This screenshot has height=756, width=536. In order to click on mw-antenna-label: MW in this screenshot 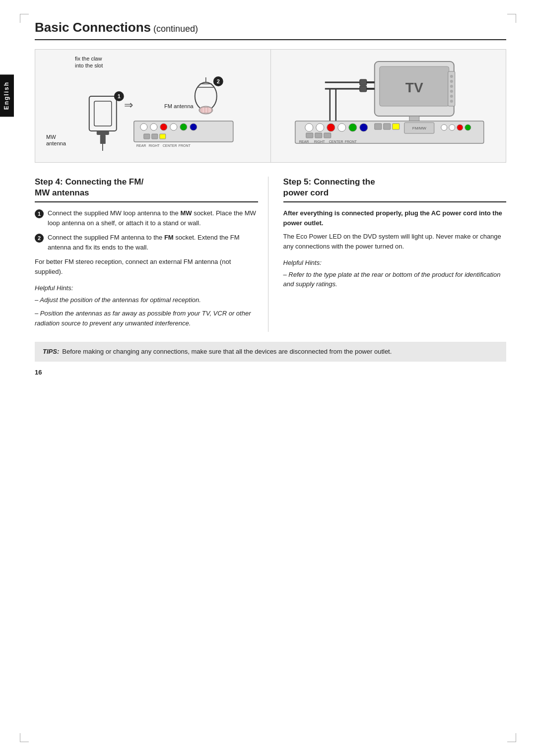, I will do `click(51, 137)`.